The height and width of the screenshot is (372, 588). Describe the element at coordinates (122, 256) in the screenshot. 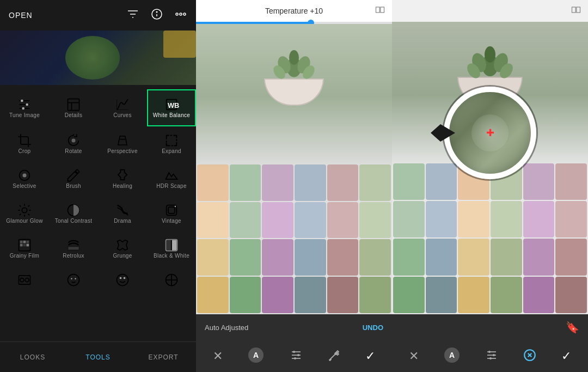

I see `tool-grunge-label: Grunge` at that location.